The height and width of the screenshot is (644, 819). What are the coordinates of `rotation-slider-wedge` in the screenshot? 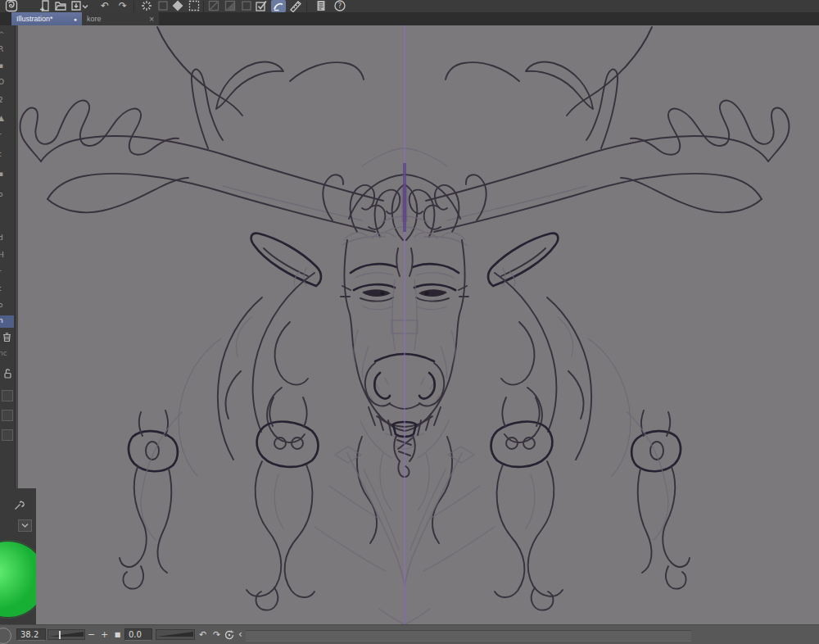 It's located at (175, 634).